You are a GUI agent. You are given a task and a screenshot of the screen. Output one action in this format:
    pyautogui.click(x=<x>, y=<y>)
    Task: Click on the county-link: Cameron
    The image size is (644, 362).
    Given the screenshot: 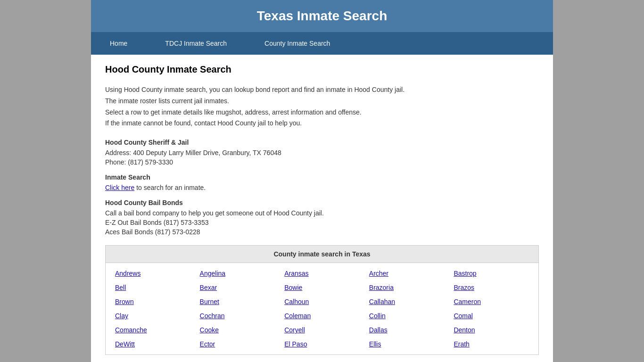 What is the action you would take?
    pyautogui.click(x=467, y=302)
    